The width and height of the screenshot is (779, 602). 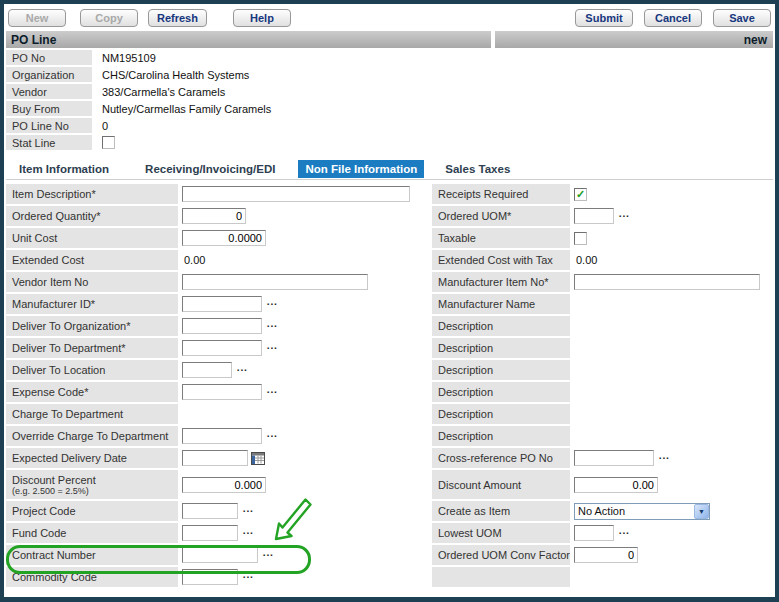 What do you see at coordinates (92, 238) in the screenshot?
I see `field-label-unit-cost: Unit Cost` at bounding box center [92, 238].